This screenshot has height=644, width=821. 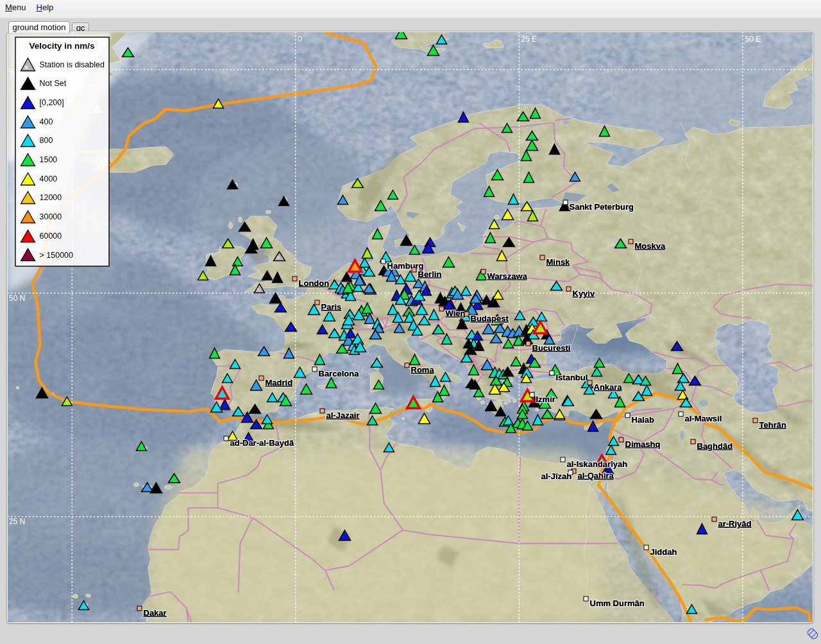 What do you see at coordinates (51, 217) in the screenshot?
I see `svg-text: 30000` at bounding box center [51, 217].